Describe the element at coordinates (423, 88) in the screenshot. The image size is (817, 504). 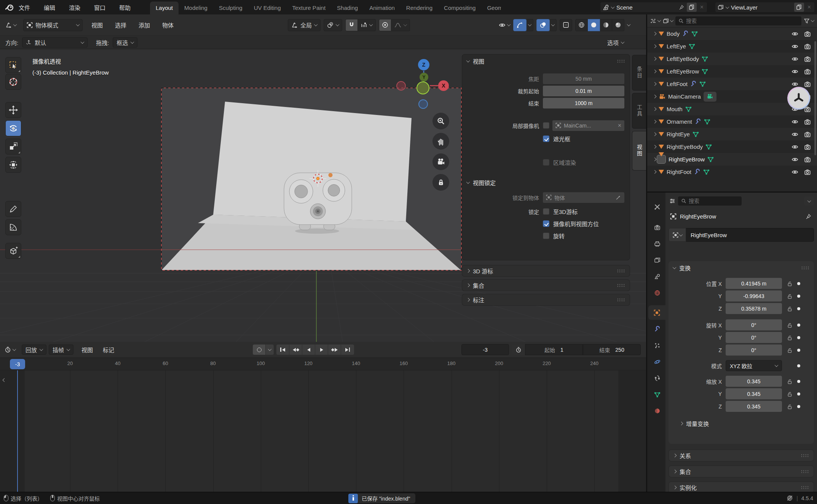
I see `gizmo-y-neg-axis-active` at that location.